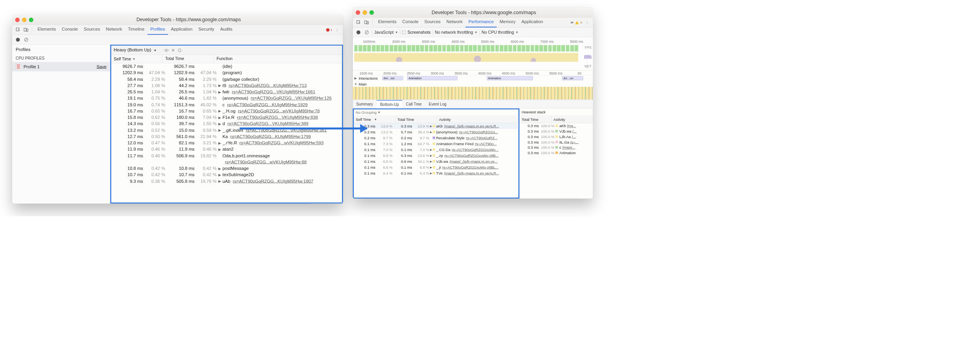 The height and width of the screenshot is (346, 980). What do you see at coordinates (227, 79) in the screenshot?
I see `table-row: 58.4 ms2.29 %58.4 ms2.29 %(garbage colle…` at bounding box center [227, 79].